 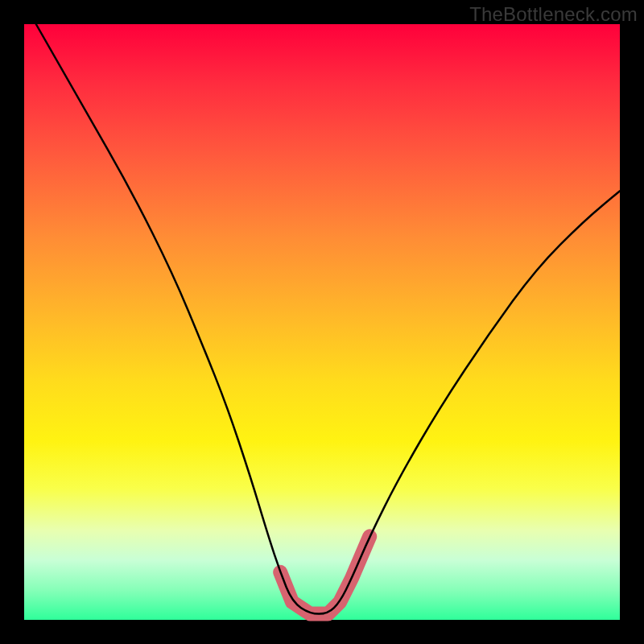 I want to click on watermark-text: TheBottleneck.com, so click(x=554, y=14).